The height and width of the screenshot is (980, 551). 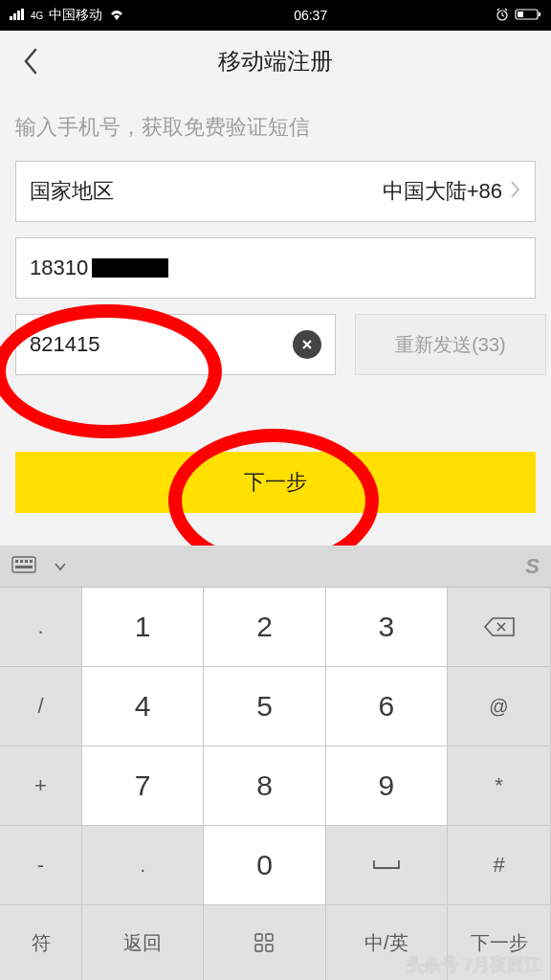 What do you see at coordinates (518, 15) in the screenshot?
I see `status-right` at bounding box center [518, 15].